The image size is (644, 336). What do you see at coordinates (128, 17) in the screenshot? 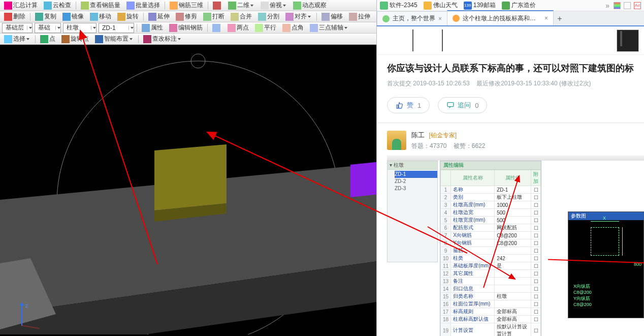
I see `btn-rotate: 旋转` at bounding box center [128, 17].